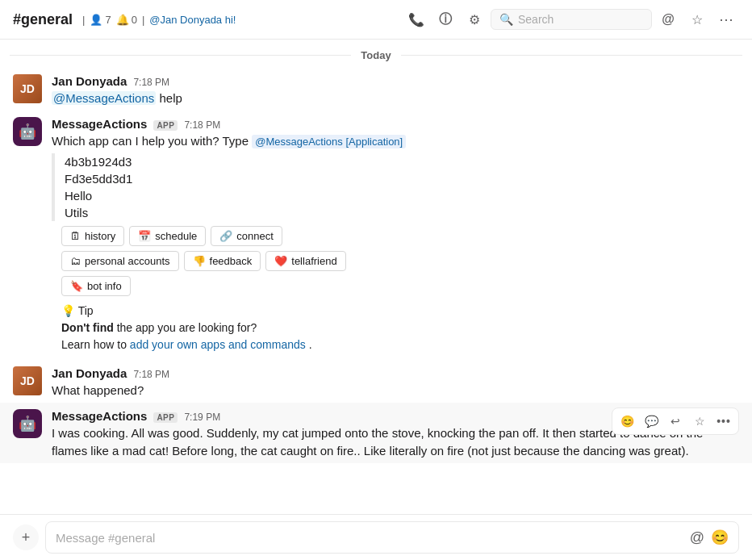 This screenshot has height=560, width=752. What do you see at coordinates (397, 179) in the screenshot?
I see `list-item: Fd3e5dd3d1` at bounding box center [397, 179].